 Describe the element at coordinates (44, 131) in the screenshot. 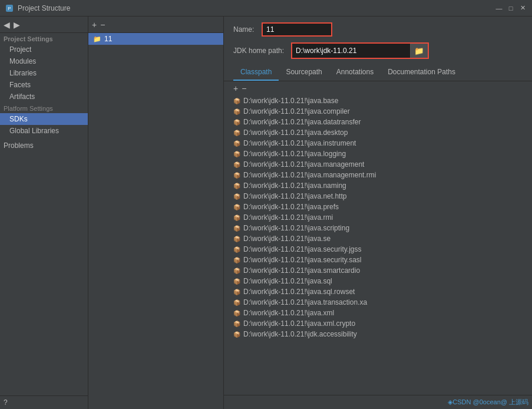

I see `sidebar-item-global-libraries: Global Libraries` at that location.